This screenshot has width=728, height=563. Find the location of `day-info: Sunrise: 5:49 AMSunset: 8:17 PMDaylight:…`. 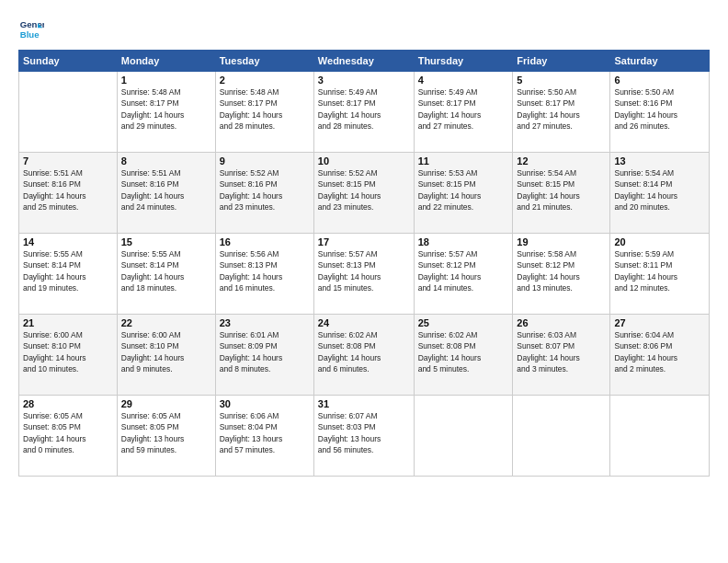

day-info: Sunrise: 5:49 AMSunset: 8:17 PMDaylight:… is located at coordinates (364, 109).